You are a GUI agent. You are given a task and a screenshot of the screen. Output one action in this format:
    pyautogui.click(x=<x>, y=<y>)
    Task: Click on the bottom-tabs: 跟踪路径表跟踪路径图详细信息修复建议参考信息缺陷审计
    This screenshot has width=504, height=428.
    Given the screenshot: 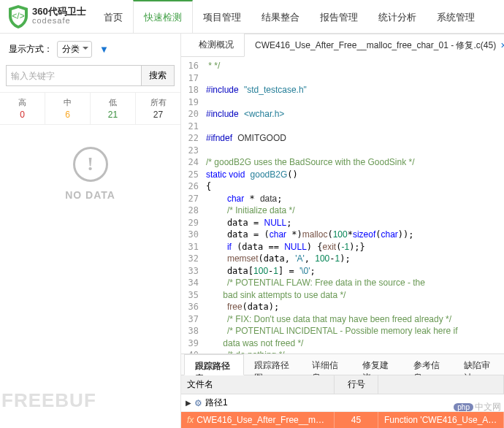 What is the action you would take?
    pyautogui.click(x=343, y=364)
    